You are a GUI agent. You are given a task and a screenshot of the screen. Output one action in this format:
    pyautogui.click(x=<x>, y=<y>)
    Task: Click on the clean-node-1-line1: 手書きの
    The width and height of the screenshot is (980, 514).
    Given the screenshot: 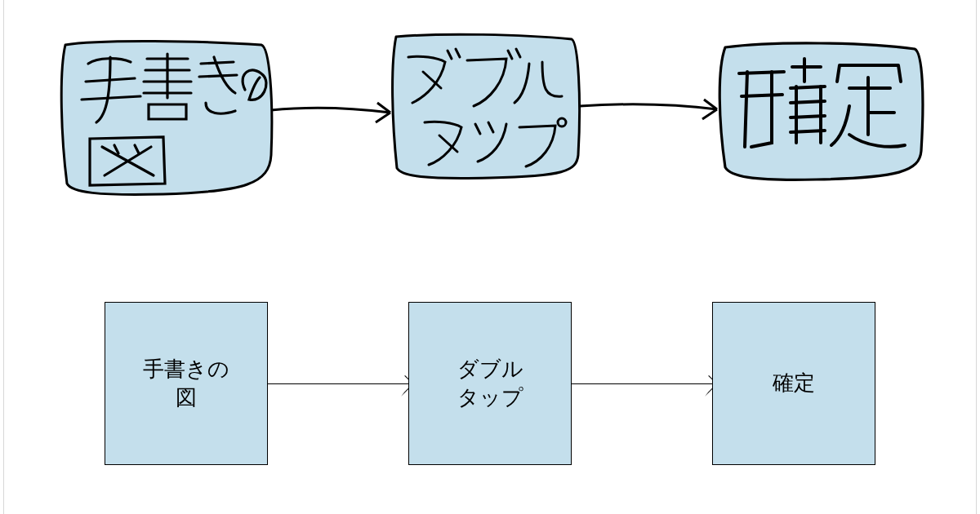 What is the action you would take?
    pyautogui.click(x=186, y=369)
    